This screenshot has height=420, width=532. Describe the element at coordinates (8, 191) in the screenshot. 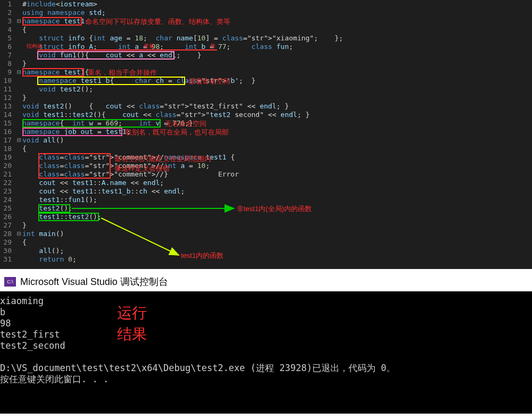

I see `line-number: 23` at that location.